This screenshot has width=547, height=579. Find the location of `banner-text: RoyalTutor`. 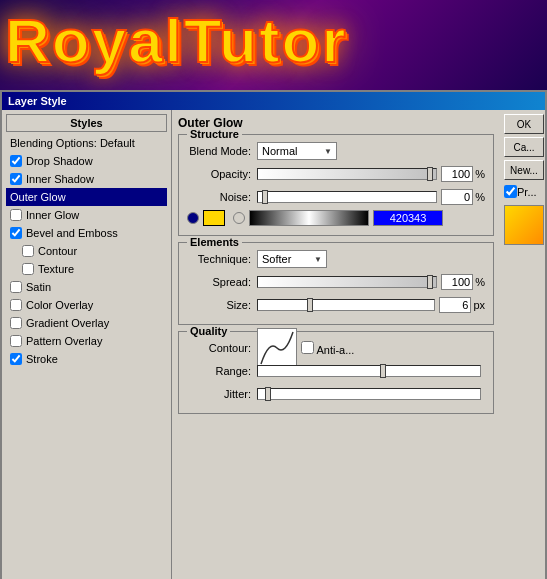

banner-text: RoyalTutor is located at coordinates (176, 40).